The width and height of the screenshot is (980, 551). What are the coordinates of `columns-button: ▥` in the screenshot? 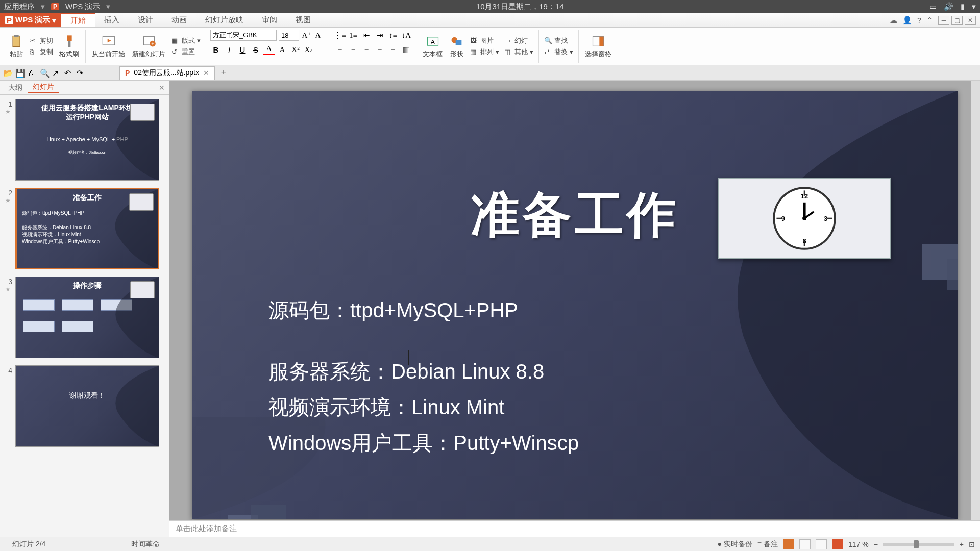 It's located at (406, 49).